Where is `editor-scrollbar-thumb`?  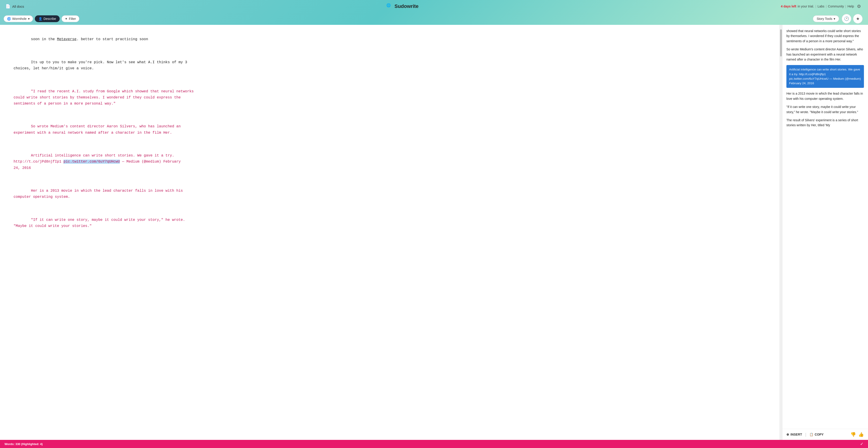 editor-scrollbar-thumb is located at coordinates (781, 43).